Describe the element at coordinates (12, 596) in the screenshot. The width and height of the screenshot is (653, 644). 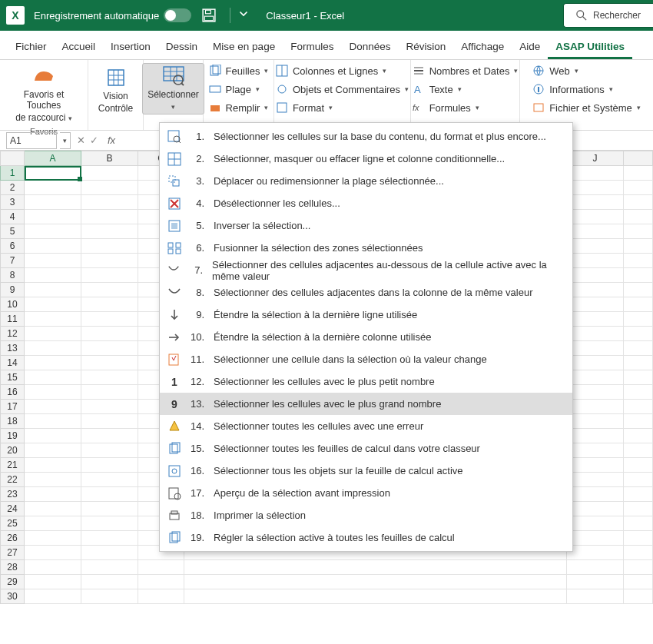
I see `row-header-30: 30` at that location.